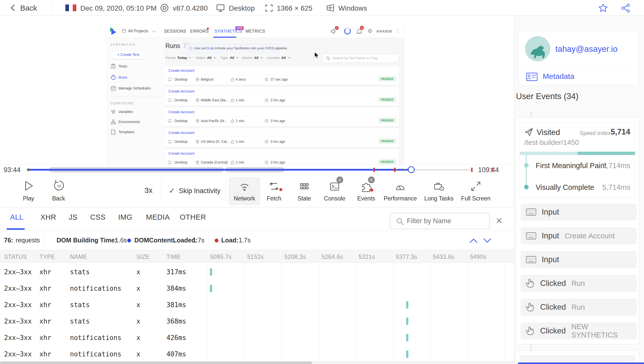  Describe the element at coordinates (361, 58) in the screenshot. I see `run-search-box: Search by Test Name or #Tag` at that location.